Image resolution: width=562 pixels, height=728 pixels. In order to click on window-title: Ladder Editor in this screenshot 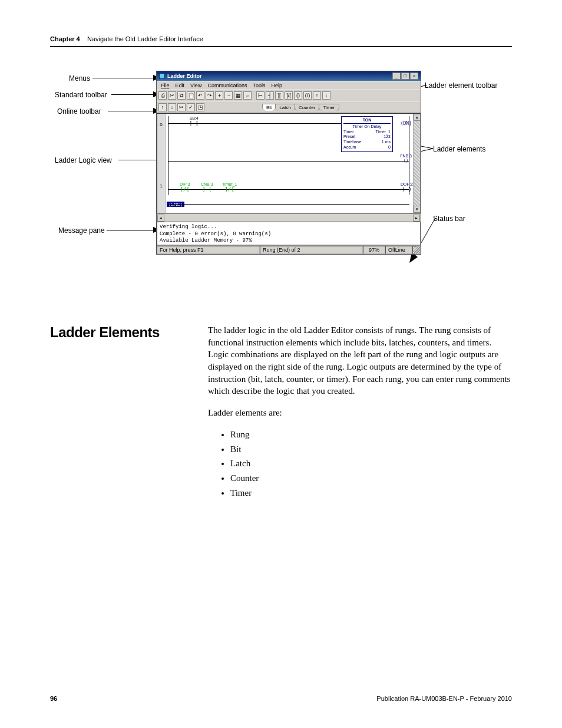, I will do `click(185, 76)`.